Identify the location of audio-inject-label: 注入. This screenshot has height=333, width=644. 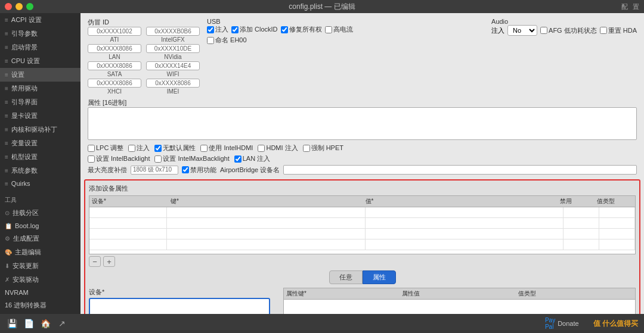
(498, 31).